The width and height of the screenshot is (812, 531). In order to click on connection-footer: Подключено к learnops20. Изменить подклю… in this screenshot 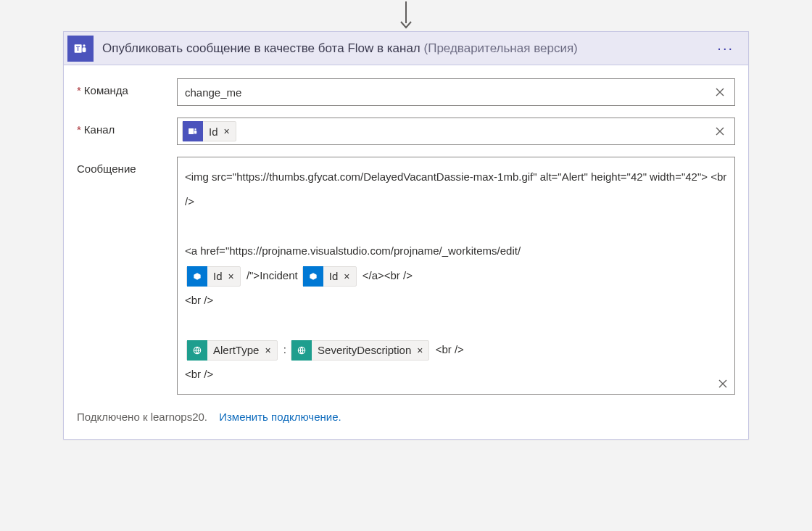, I will do `click(406, 416)`.